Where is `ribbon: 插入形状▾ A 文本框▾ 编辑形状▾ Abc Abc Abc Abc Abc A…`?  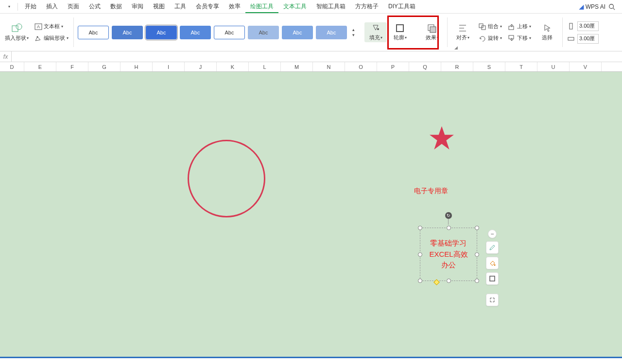
ribbon: 插入形状▾ A 文本框▾ 编辑形状▾ Abc Abc Abc Abc Abc A… is located at coordinates (311, 33).